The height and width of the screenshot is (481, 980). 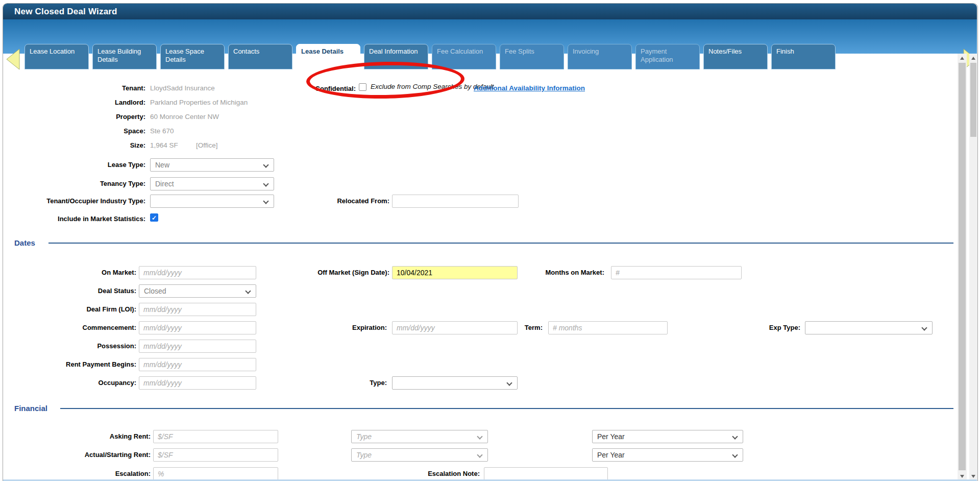 What do you see at coordinates (455, 383) in the screenshot?
I see `occupancy-type-select` at bounding box center [455, 383].